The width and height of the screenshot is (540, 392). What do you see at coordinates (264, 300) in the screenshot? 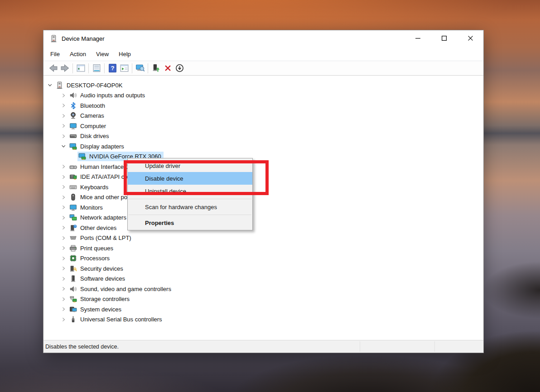
I see `tree-item-storage-controllers: Storage controllers` at bounding box center [264, 300].